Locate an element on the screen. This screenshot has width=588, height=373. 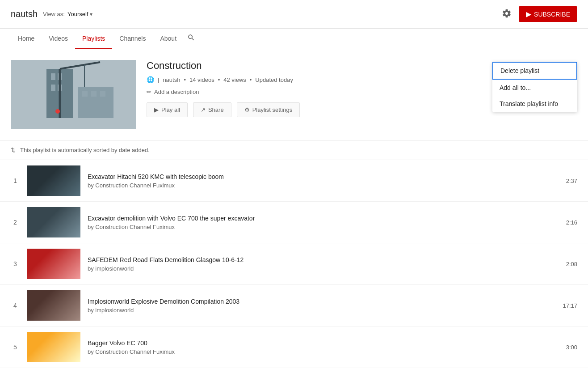
dropdown-menu: Delete playlist Add all to... Translate … is located at coordinates (535, 87).